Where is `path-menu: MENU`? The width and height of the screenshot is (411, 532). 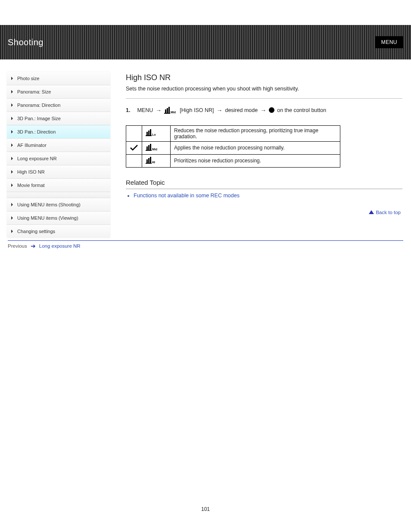
path-menu: MENU is located at coordinates (145, 110).